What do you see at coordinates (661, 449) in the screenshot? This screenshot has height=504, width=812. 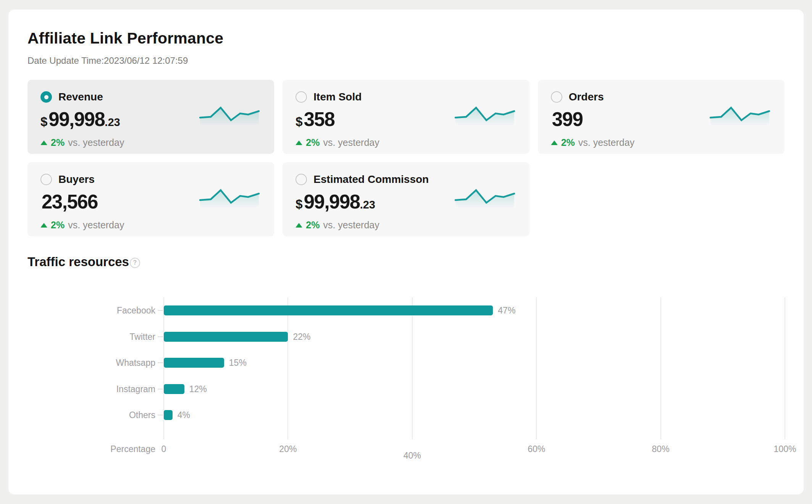 I see `x-tick-label-80: 80%` at bounding box center [661, 449].